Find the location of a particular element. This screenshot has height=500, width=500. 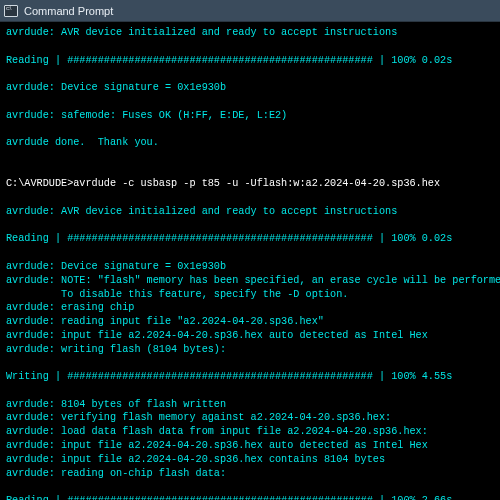

terminal-line: Writing | ##############################… is located at coordinates (250, 377).